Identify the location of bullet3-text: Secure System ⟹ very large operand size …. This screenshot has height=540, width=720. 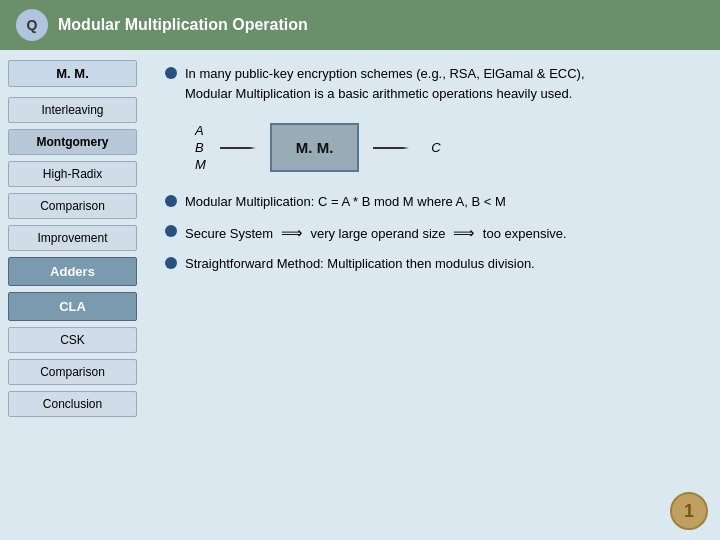
(442, 234).